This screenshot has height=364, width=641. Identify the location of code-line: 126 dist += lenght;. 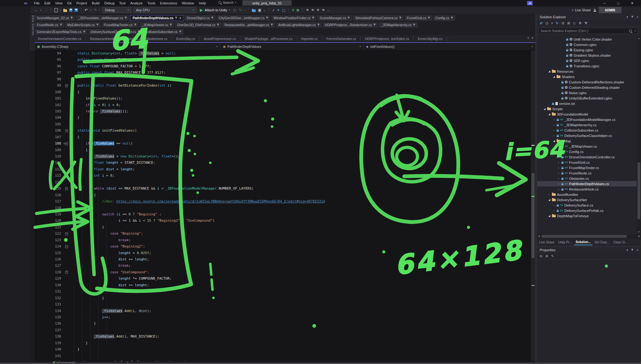
(283, 259).